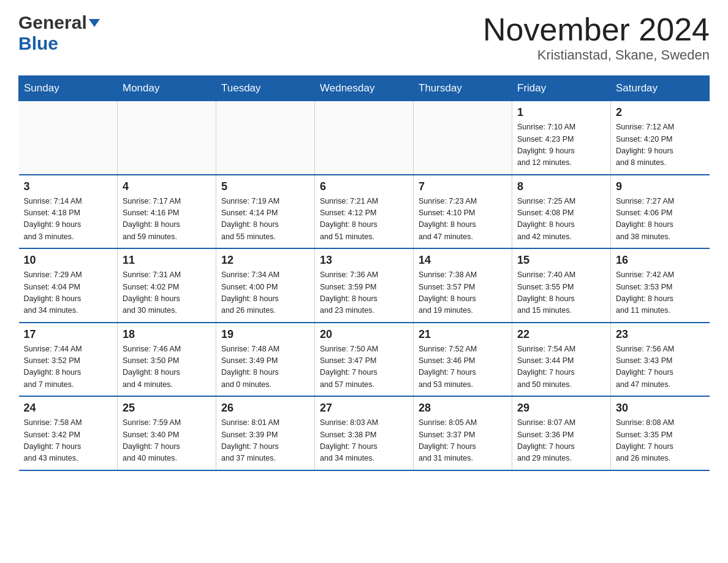  What do you see at coordinates (661, 138) in the screenshot?
I see `calendar-cell: 2Sunrise: 7:12 AMSunset: 4:20 PMDaylight…` at bounding box center [661, 138].